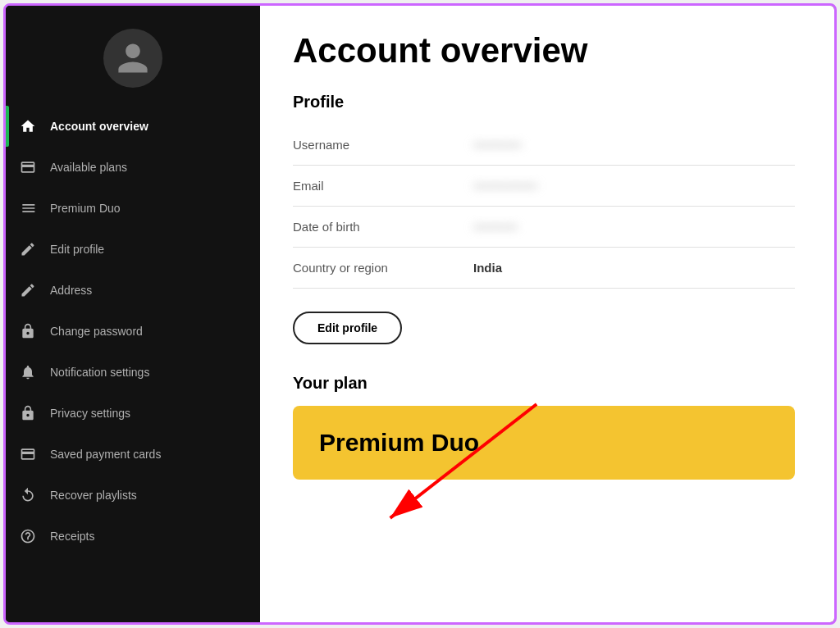 Image resolution: width=840 pixels, height=628 pixels. Describe the element at coordinates (85, 208) in the screenshot. I see `sidebar-label-premium-duo: Premium Duo` at that location.